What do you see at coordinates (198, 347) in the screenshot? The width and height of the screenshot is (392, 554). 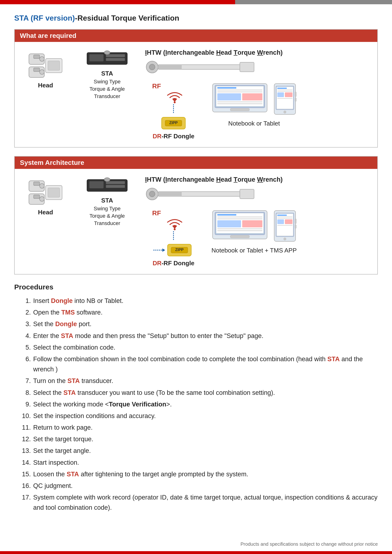 I see `list-item: 5.Select the combination code.` at bounding box center [198, 347].